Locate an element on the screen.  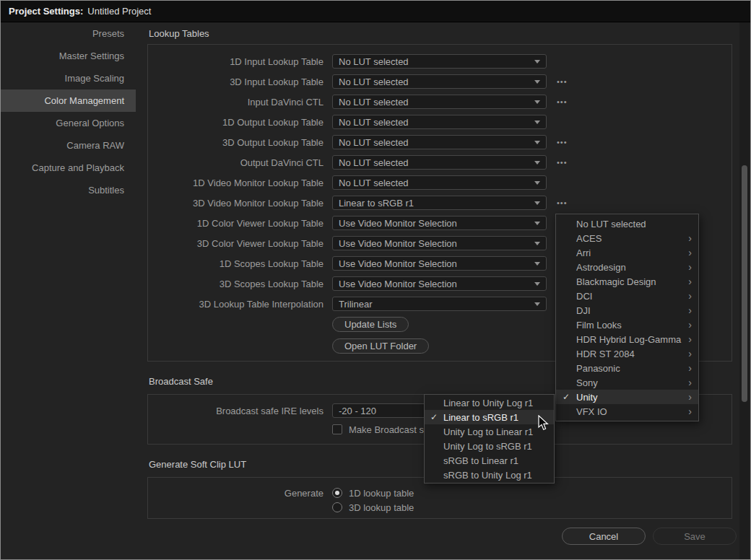
sidebar-item: Subtitles is located at coordinates (68, 191).